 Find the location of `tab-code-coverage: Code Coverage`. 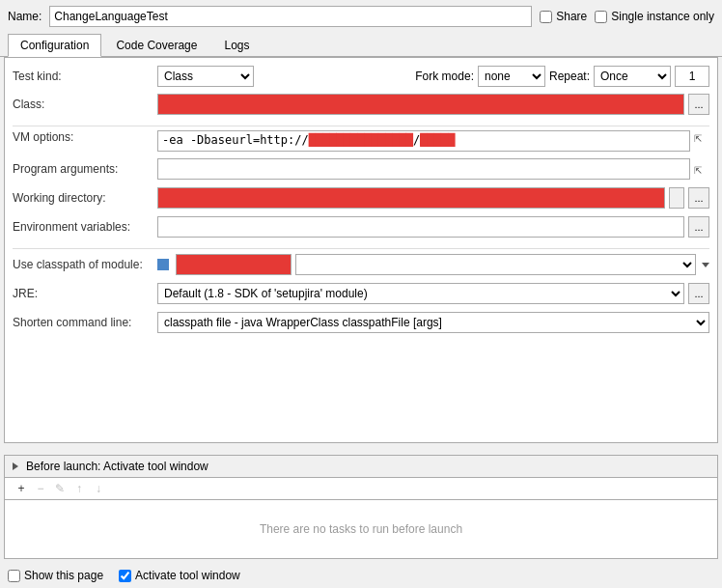

tab-code-coverage: Code Coverage is located at coordinates (156, 45).